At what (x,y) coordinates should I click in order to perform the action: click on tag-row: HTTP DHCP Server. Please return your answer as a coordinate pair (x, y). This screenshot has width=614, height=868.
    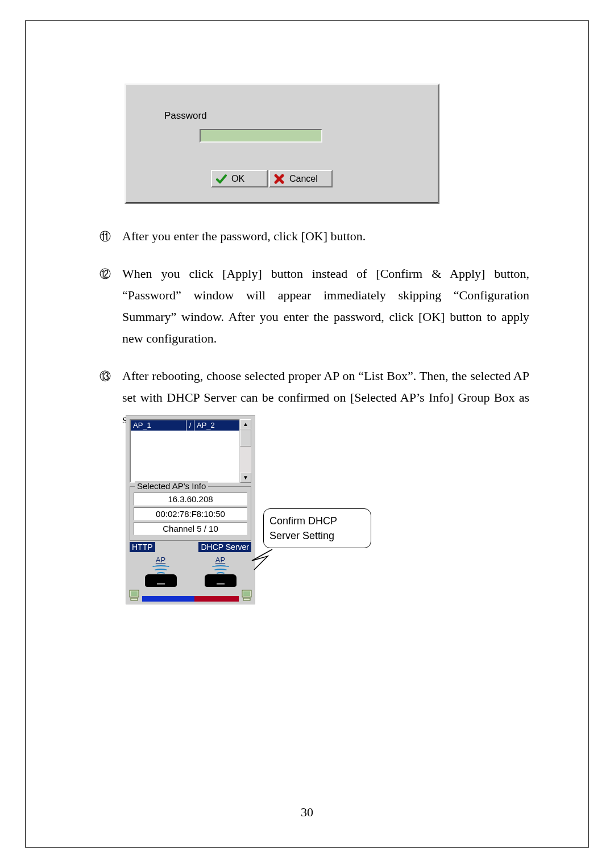
    Looking at the image, I should click on (190, 548).